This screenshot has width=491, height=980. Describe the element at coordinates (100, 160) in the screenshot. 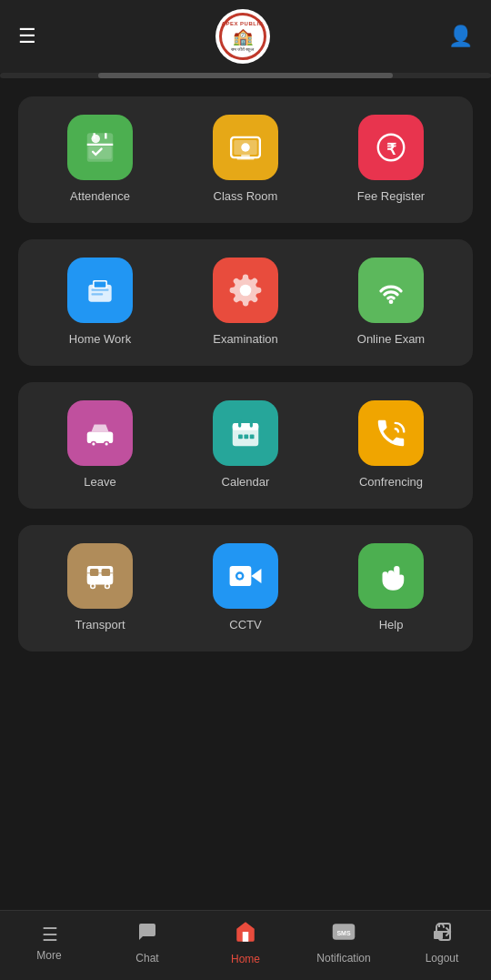

I see `attendence-item: Attendence` at that location.